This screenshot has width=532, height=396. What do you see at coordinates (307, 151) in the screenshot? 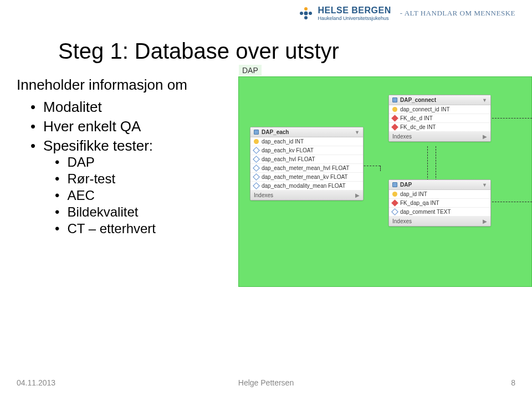
I see `table-row: dap_each_kv FLOAT` at bounding box center [307, 151].